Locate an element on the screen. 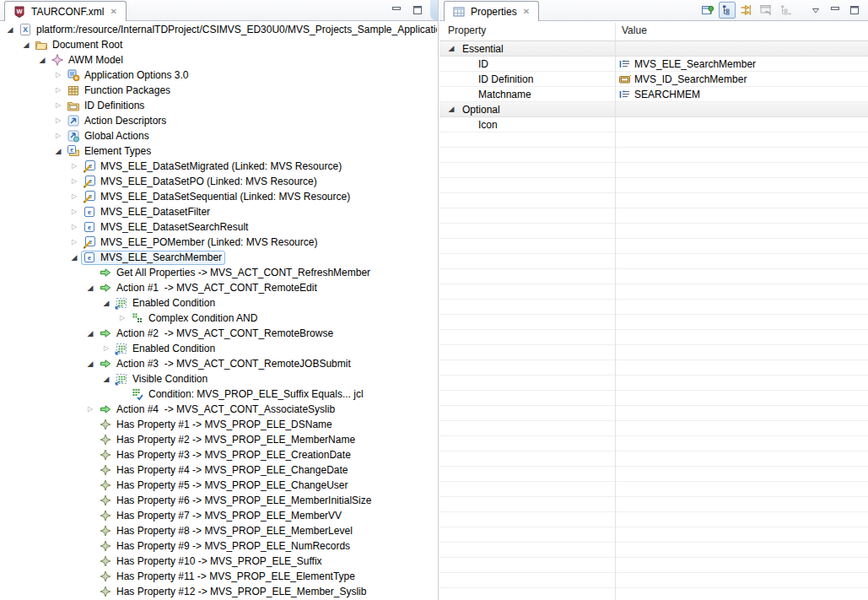 The height and width of the screenshot is (600, 868). column-header-property: Property is located at coordinates (467, 30).